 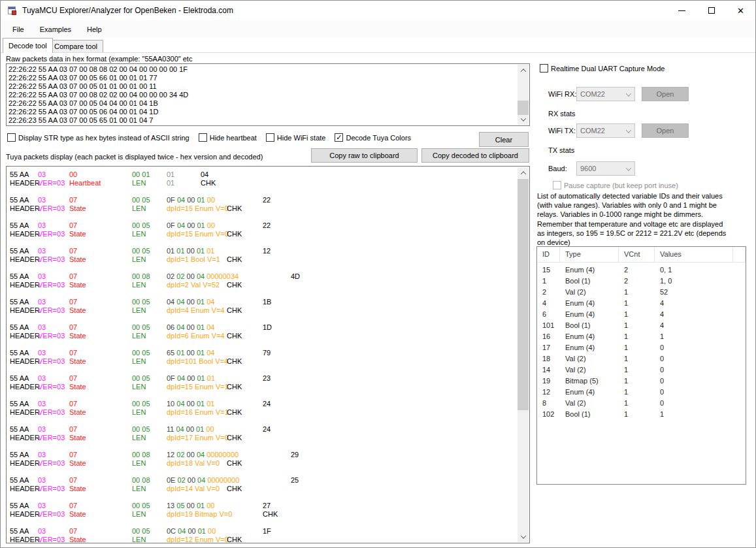 I want to click on table-cell: Enum (4), so click(x=589, y=347).